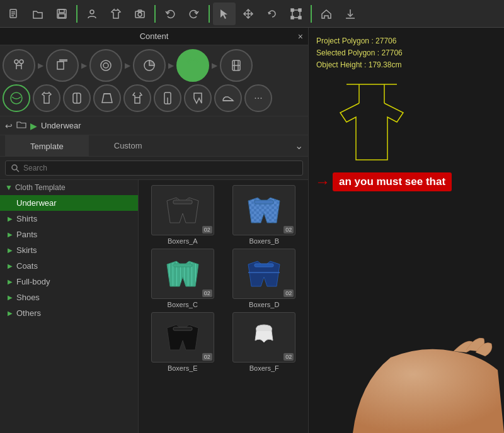  I want to click on layers-icon, so click(62, 65).